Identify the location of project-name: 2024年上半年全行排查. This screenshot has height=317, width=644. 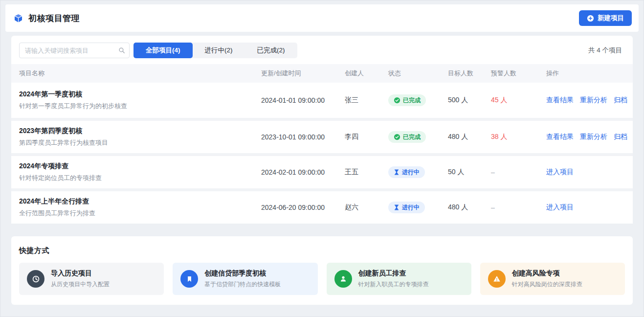
(140, 202).